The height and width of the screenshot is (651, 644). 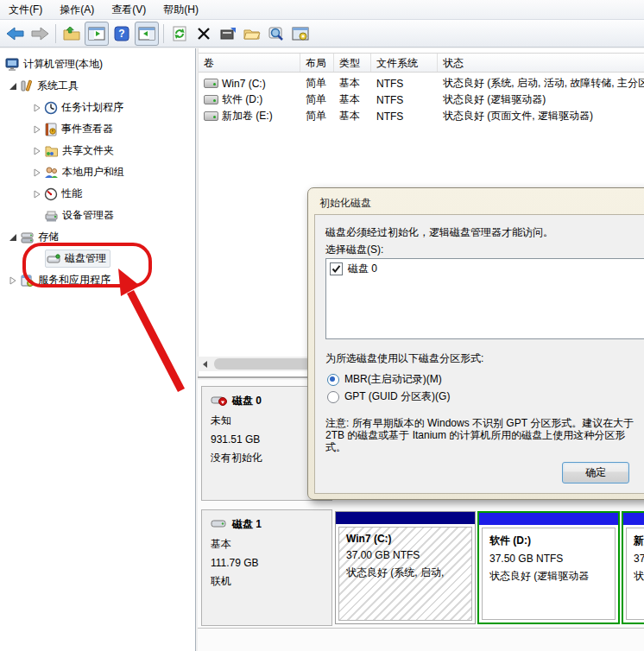 I want to click on tree-item-label: 本地用户和组, so click(x=93, y=173).